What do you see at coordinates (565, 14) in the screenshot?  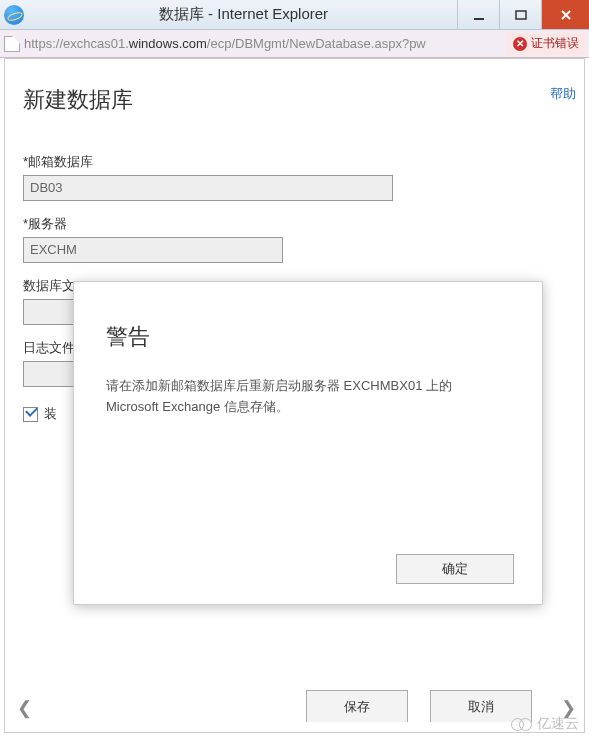 I see `close-button` at bounding box center [565, 14].